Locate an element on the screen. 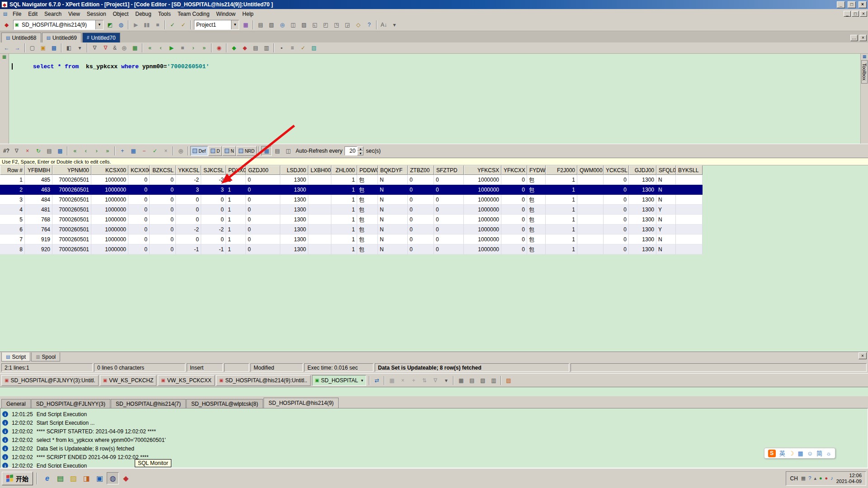 The height and width of the screenshot is (488, 868). table-cell: 8 is located at coordinates (13, 249).